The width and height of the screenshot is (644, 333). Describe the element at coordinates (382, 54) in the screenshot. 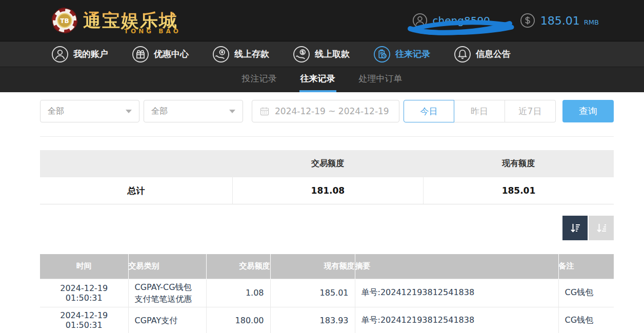

I see `records-icon` at that location.